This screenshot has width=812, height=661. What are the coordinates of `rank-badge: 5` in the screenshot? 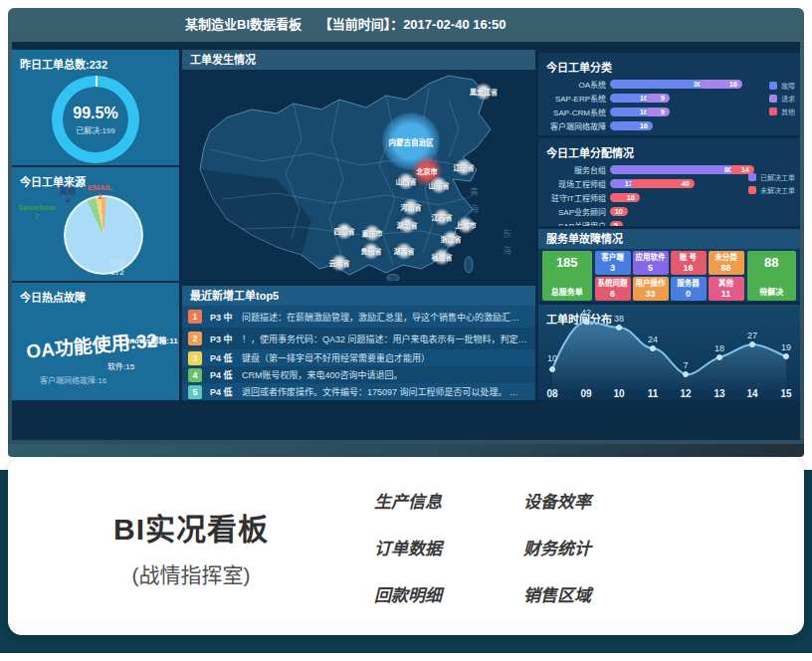 It's located at (195, 392).